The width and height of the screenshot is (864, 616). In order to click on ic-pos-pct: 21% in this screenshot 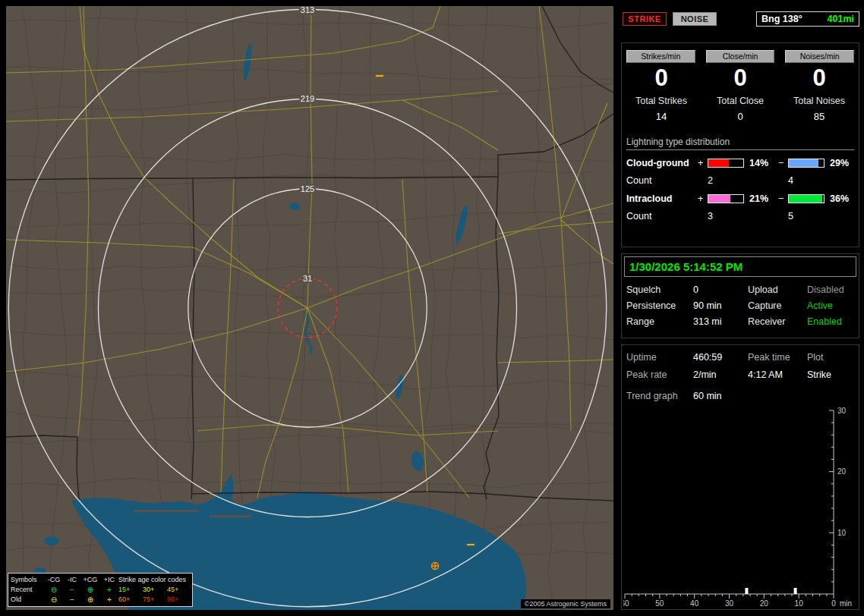, I will do `click(762, 199)`.